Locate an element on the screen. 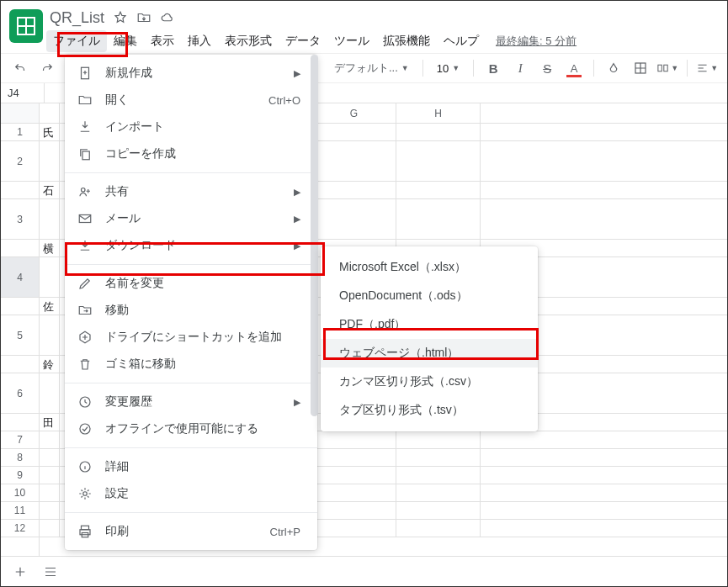  font-size-select: 10 ▼ is located at coordinates (448, 69).